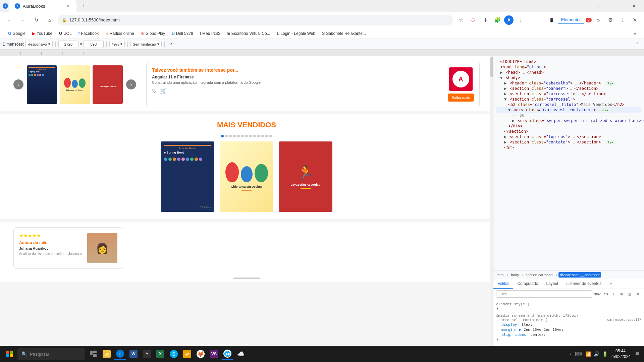 This screenshot has width=644, height=362. Describe the element at coordinates (473, 20) in the screenshot. I see `adblock-icon: 🛡` at that location.